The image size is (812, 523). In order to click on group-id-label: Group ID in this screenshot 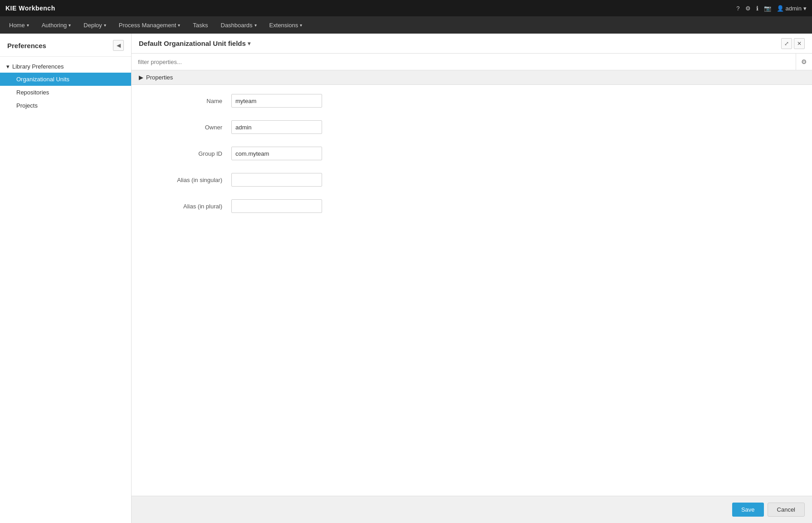, I will do `click(191, 153)`.